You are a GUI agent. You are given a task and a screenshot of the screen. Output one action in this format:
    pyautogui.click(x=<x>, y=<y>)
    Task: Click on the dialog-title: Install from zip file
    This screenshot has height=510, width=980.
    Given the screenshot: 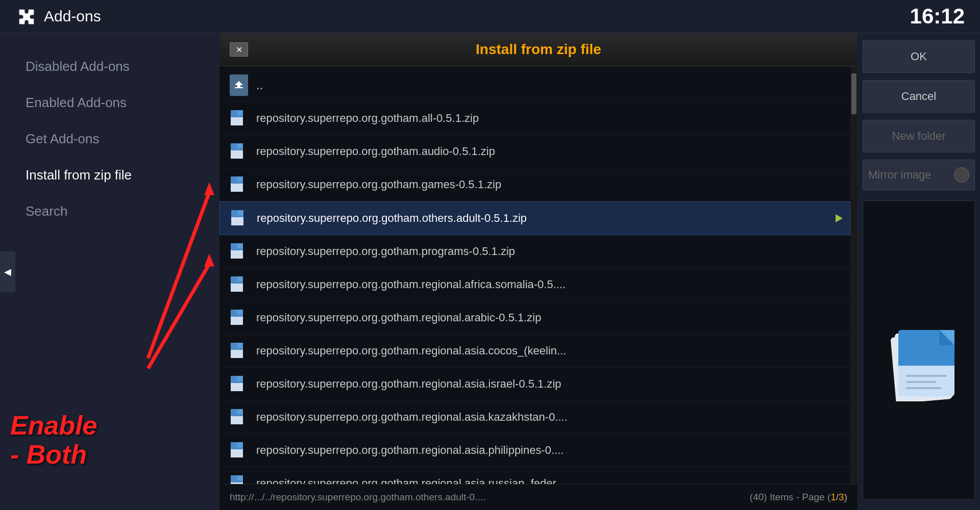 What is the action you would take?
    pyautogui.click(x=538, y=49)
    